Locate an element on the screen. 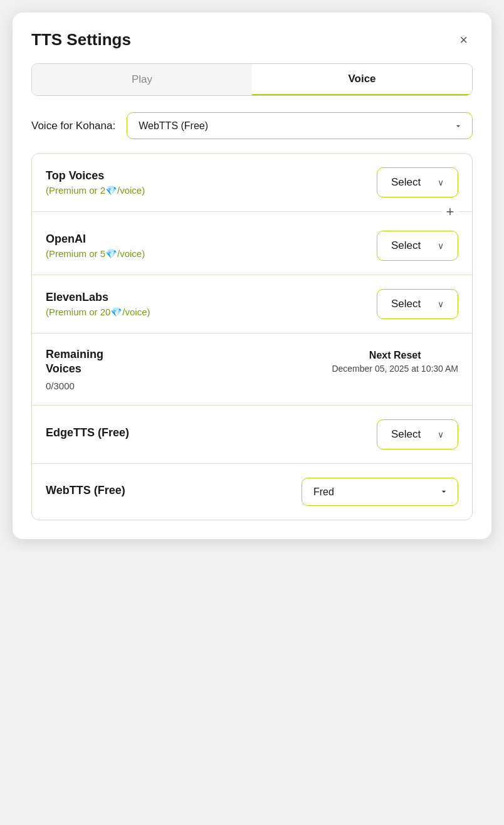  elevenlabs-title: ElevenLabs is located at coordinates (211, 297).